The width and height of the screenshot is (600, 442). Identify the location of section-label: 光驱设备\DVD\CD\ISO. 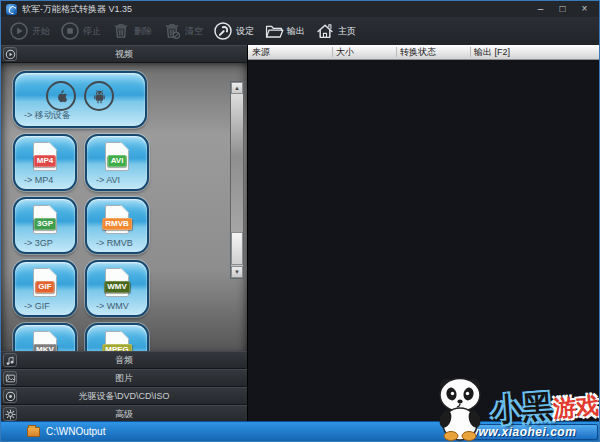
(124, 396).